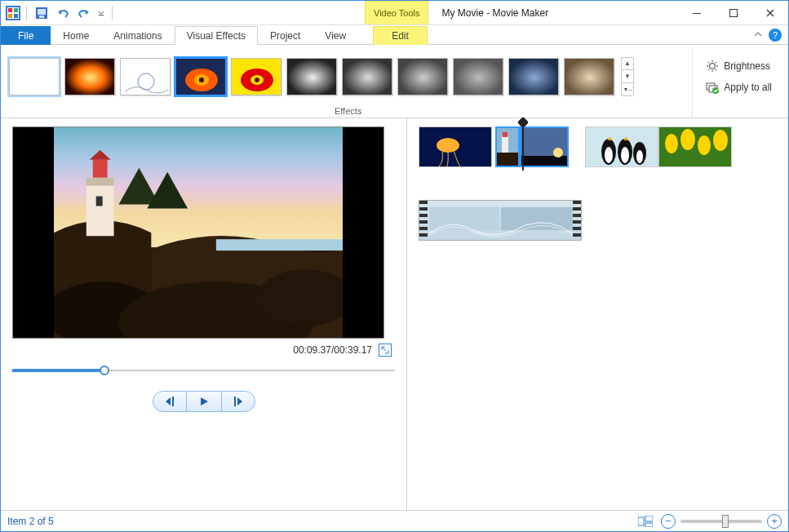 This screenshot has height=532, width=789. What do you see at coordinates (733, 13) in the screenshot?
I see `maximize-button` at bounding box center [733, 13].